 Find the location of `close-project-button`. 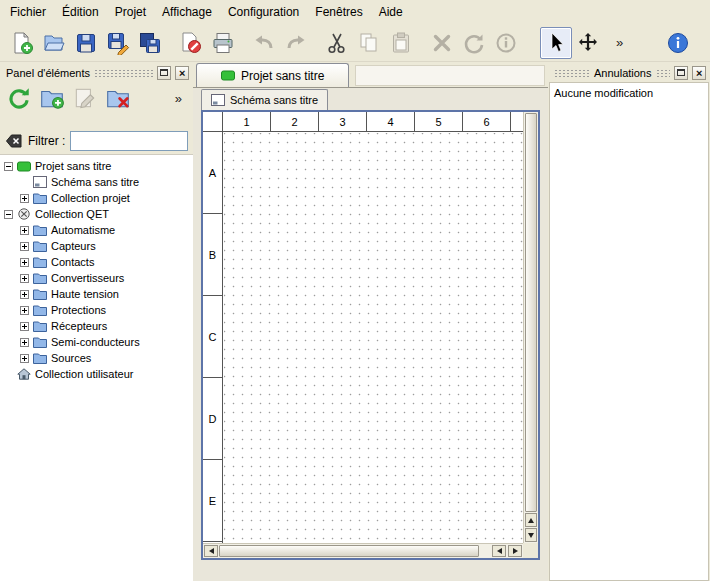

close-project-button is located at coordinates (191, 43).